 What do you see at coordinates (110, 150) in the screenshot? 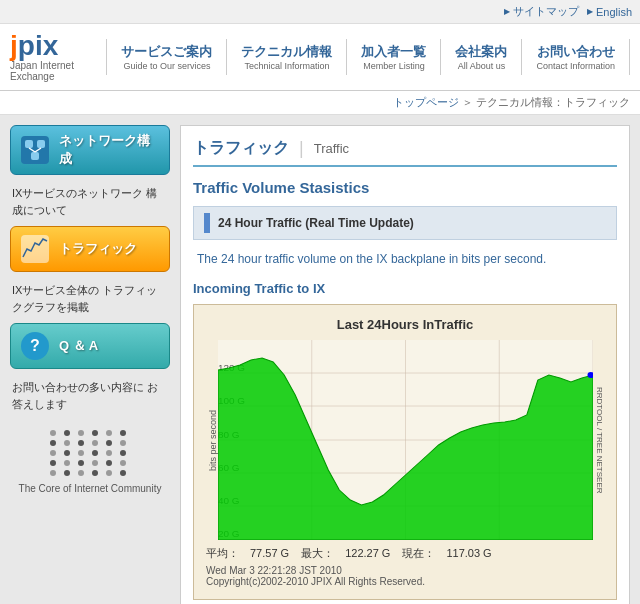
I see `sidebar-network-label: ネットワーク構成` at bounding box center [110, 150].